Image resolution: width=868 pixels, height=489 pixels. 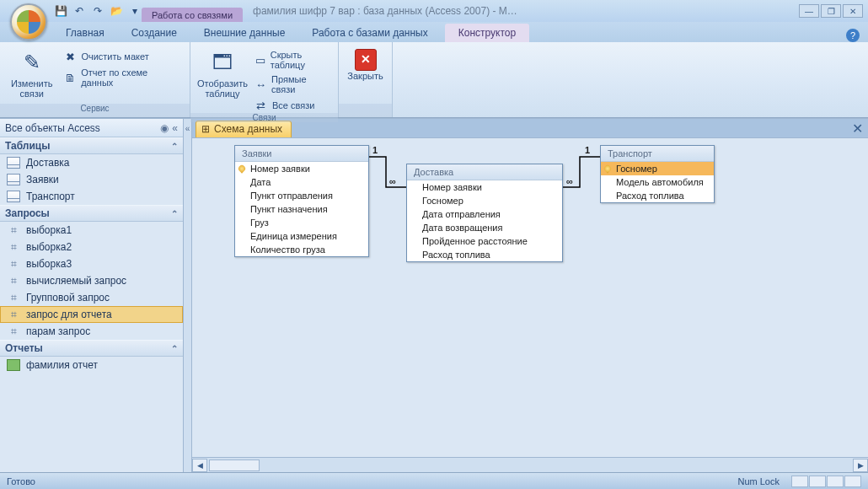 What do you see at coordinates (260, 60) in the screenshot?
I see `hide-table-icon: ▭` at bounding box center [260, 60].